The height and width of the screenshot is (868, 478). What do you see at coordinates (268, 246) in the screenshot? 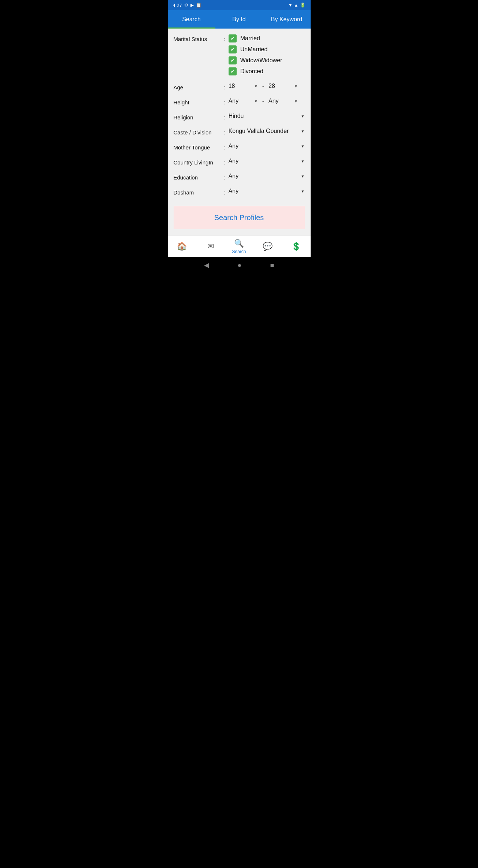
I see `nav-chat: 💬` at bounding box center [268, 246].